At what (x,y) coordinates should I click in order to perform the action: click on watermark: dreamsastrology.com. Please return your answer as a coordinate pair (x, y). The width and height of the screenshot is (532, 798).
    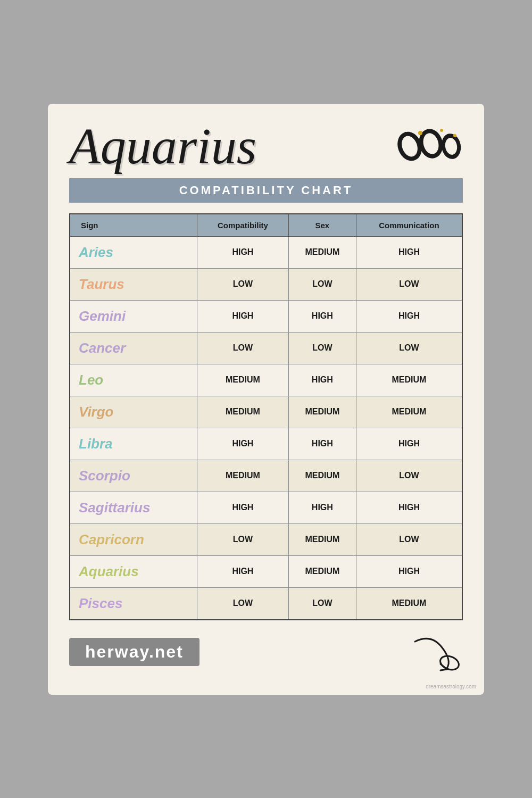
    Looking at the image, I should click on (451, 686).